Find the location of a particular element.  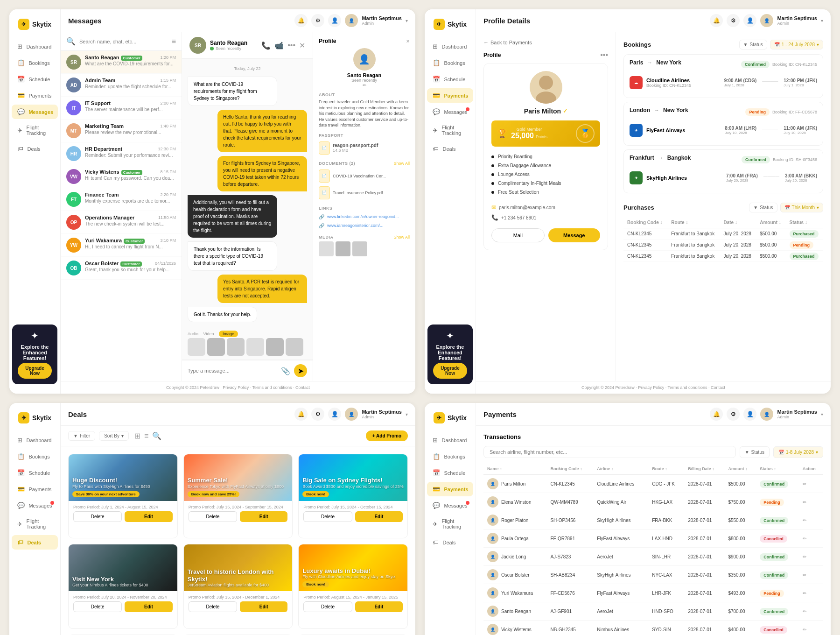

grid-view-icon: ⊞ is located at coordinates (137, 436).